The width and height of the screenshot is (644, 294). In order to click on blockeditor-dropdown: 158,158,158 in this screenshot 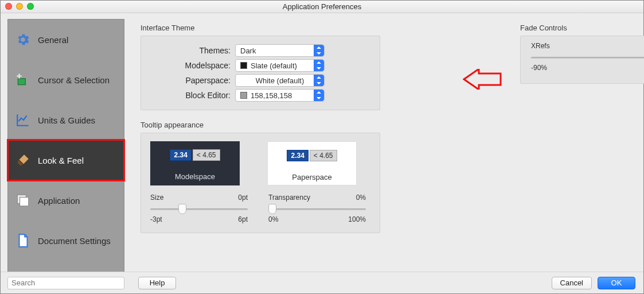, I will do `click(280, 95)`.